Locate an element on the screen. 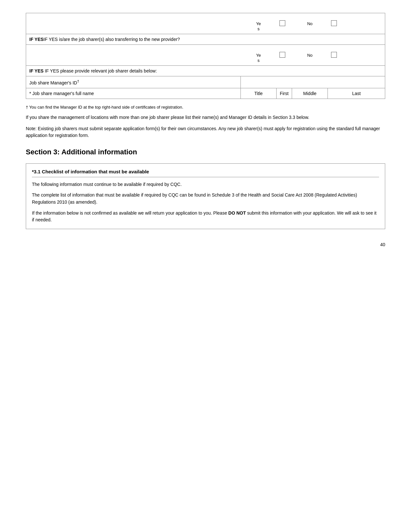 Image resolution: width=411 pixels, height=532 pixels. info-box-title: *3.1 Checklist of information that must … is located at coordinates (206, 173).